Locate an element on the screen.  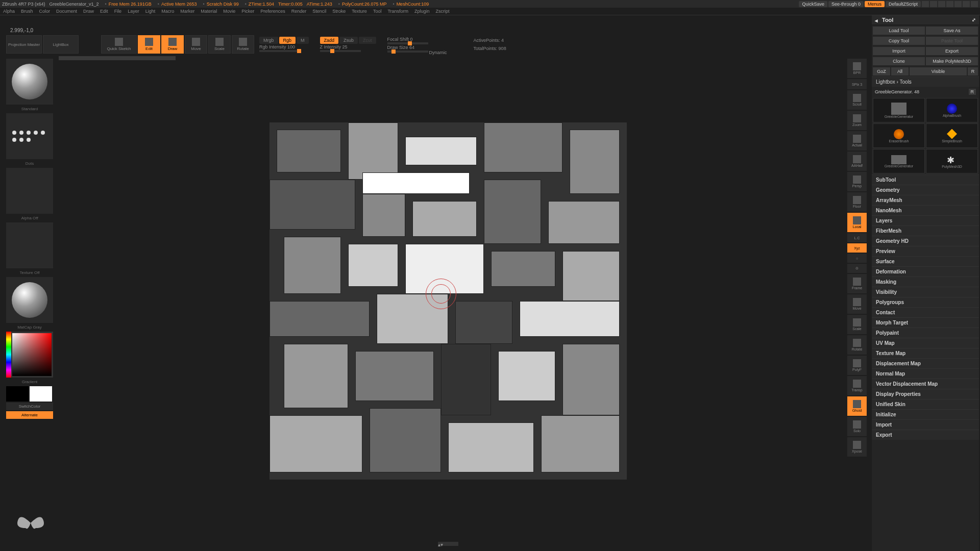
section-preview: Preview is located at coordinates (925, 251).